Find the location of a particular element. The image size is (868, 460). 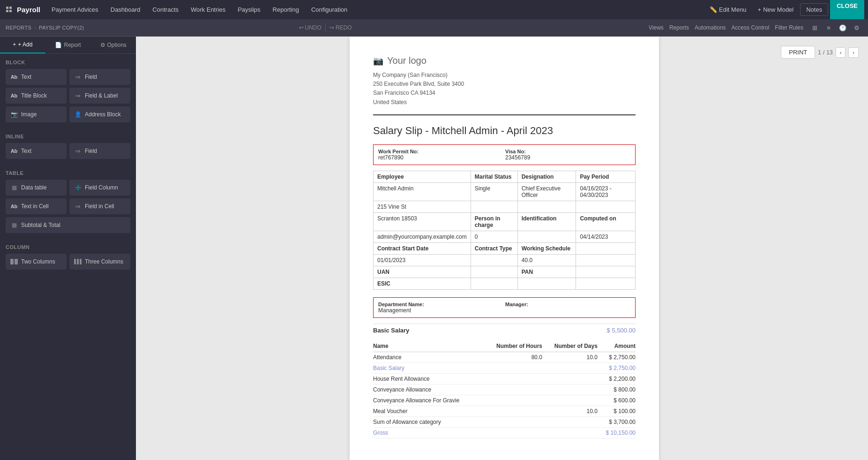

block-title-block: Ab Title Block is located at coordinates (36, 96).